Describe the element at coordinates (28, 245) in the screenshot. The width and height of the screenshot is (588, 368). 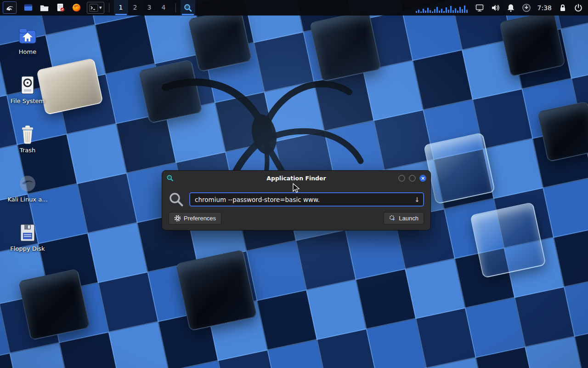
I see `desktop-icon-floppy-disk: Floppy Disk` at that location.